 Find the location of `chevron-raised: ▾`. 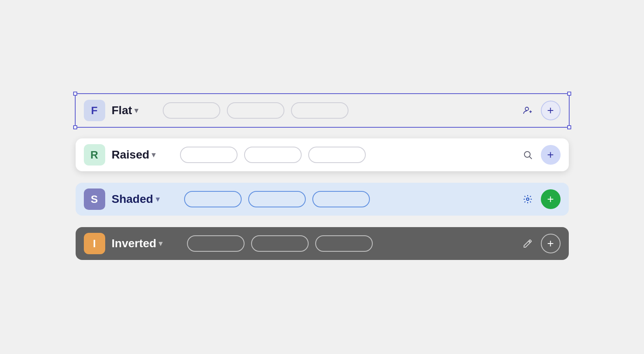

chevron-raised: ▾ is located at coordinates (154, 155).